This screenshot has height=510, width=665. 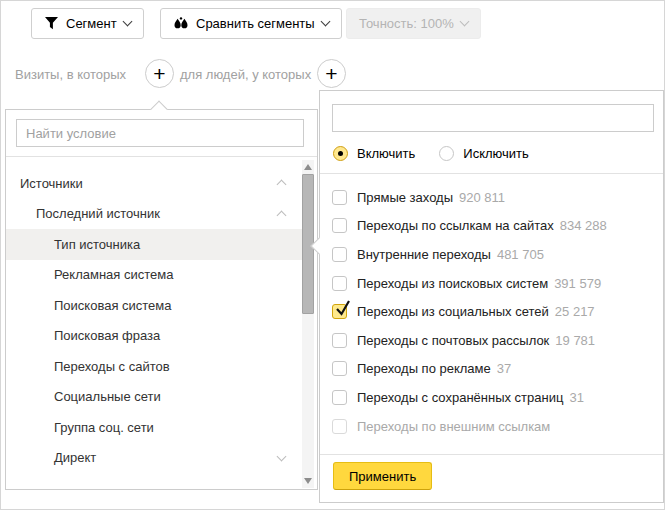 I want to click on option-count: 920 811, so click(x=482, y=198).